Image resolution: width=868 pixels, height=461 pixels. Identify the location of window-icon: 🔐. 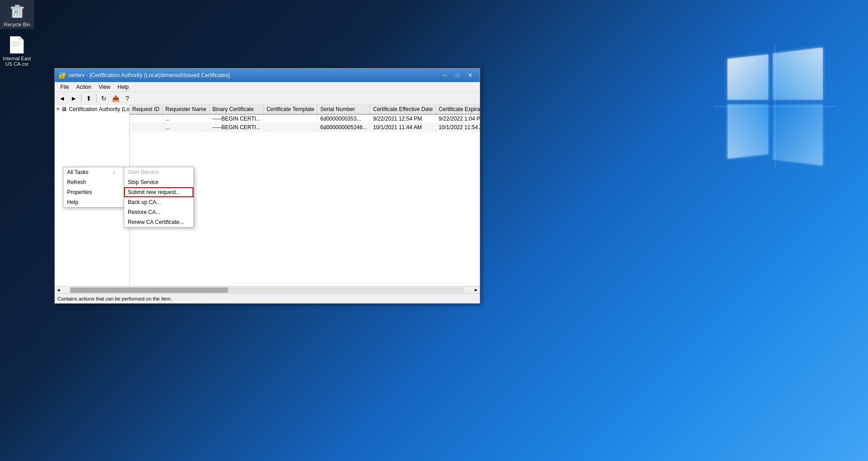
(62, 75).